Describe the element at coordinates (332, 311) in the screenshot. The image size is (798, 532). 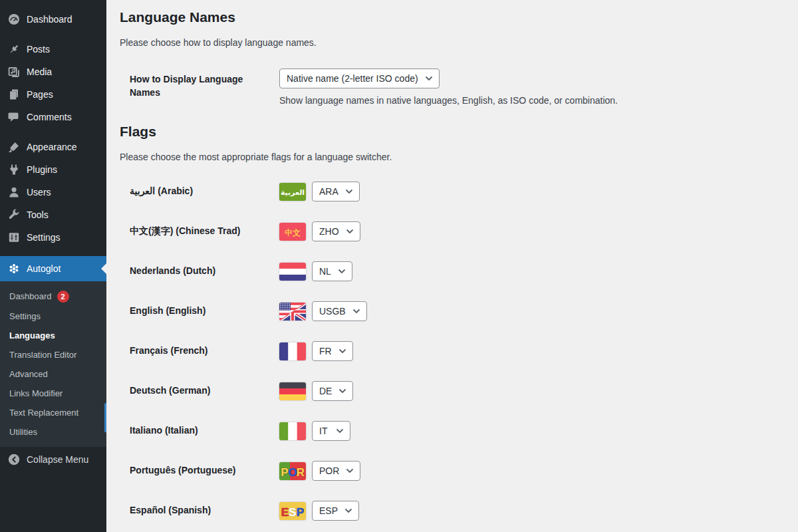
I see `flag-select-value: USGB` at that location.